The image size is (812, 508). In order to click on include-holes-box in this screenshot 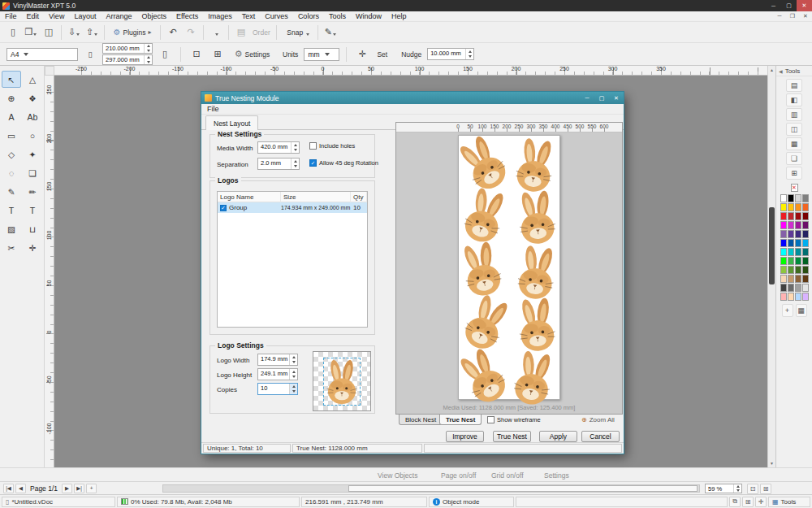, I will do `click(313, 146)`.